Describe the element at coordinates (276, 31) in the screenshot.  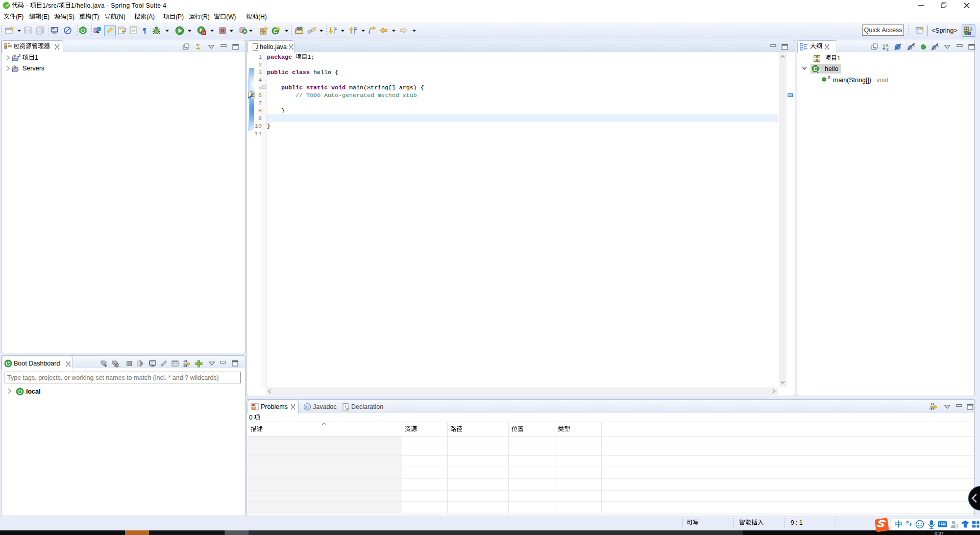
I see `svg-text: C` at that location.